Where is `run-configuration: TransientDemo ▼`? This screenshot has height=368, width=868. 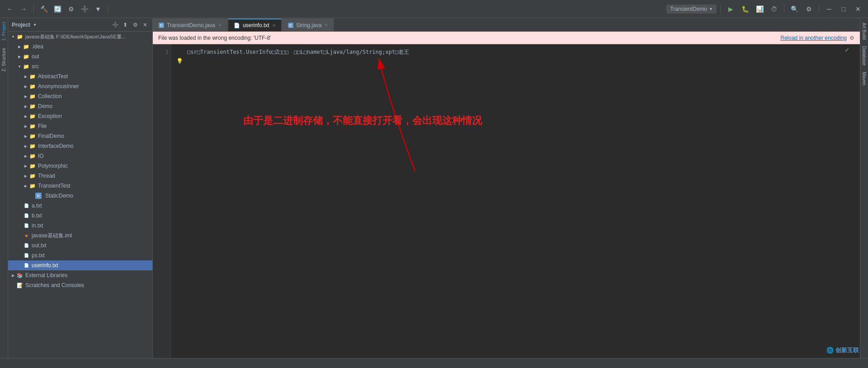
run-configuration: TransientDemo ▼ is located at coordinates (692, 9).